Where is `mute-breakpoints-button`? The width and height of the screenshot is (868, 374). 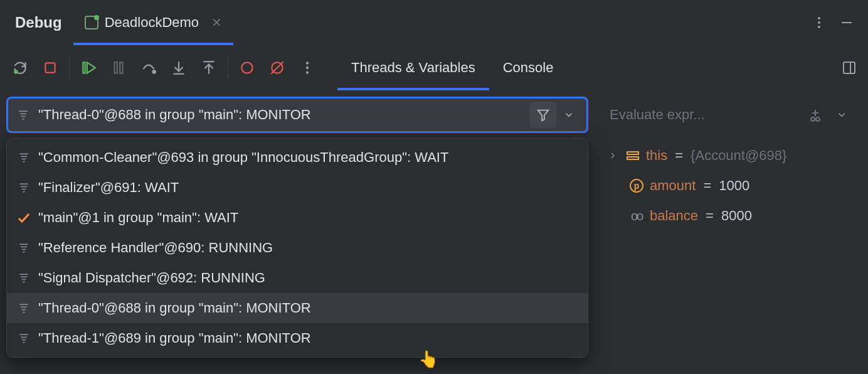 mute-breakpoints-button is located at coordinates (277, 68).